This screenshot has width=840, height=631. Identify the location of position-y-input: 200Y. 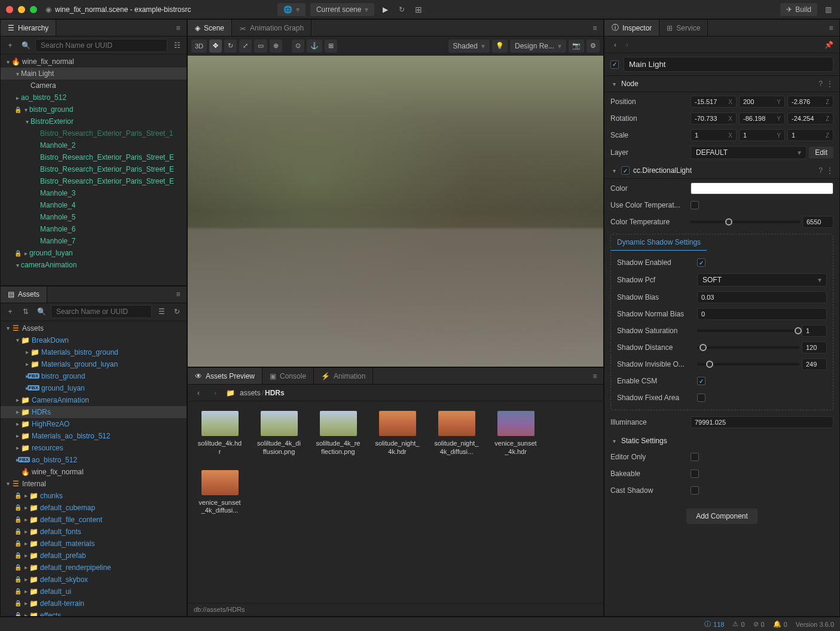
(762, 102).